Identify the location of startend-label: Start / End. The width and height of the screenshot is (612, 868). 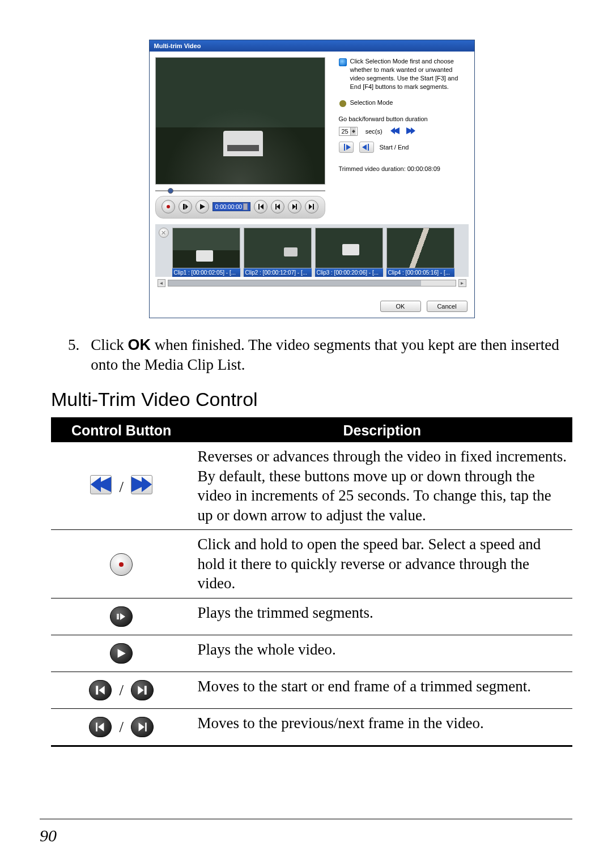
(394, 147).